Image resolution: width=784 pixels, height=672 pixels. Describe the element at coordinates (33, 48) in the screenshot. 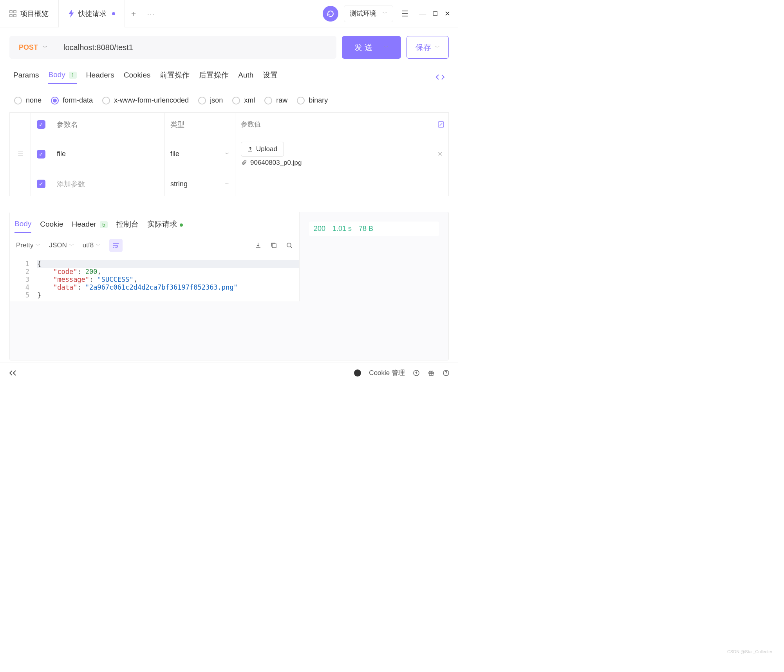

I see `method-select: POST ﹀` at that location.